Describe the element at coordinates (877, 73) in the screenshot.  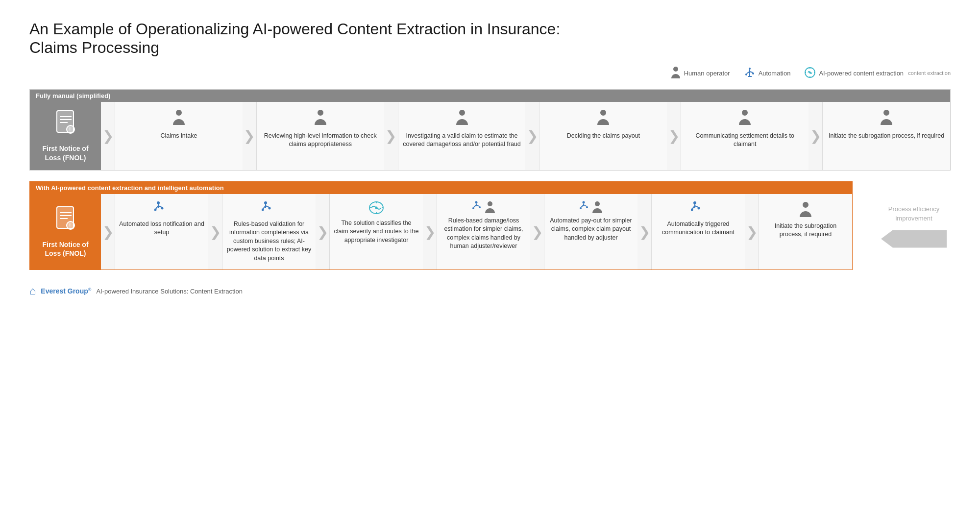
I see `legend-ai: AI-powered content extraction content ex…` at that location.